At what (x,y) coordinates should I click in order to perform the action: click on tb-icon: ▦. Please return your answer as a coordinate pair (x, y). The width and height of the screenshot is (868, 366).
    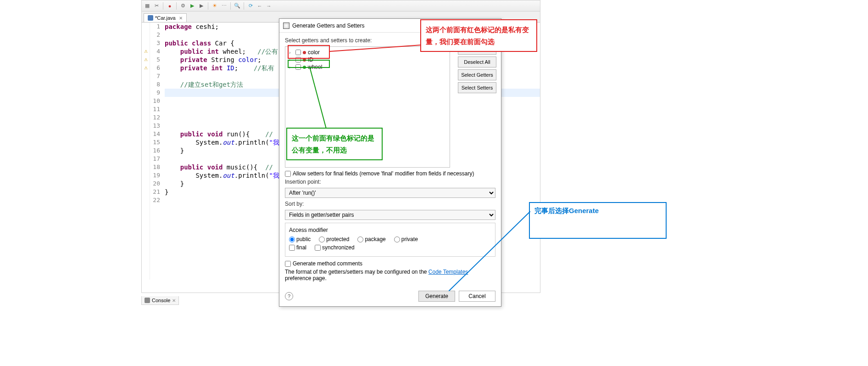
    Looking at the image, I should click on (147, 6).